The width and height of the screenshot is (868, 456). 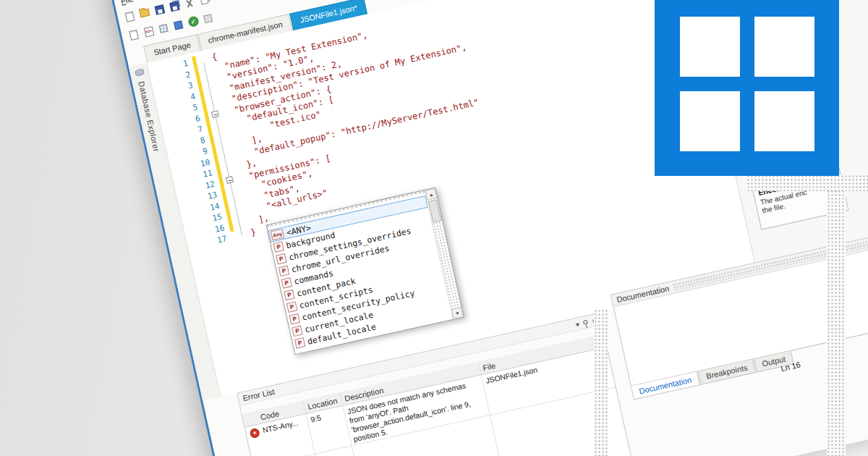 What do you see at coordinates (208, 19) in the screenshot?
I see `gray-square-icon` at bounding box center [208, 19].